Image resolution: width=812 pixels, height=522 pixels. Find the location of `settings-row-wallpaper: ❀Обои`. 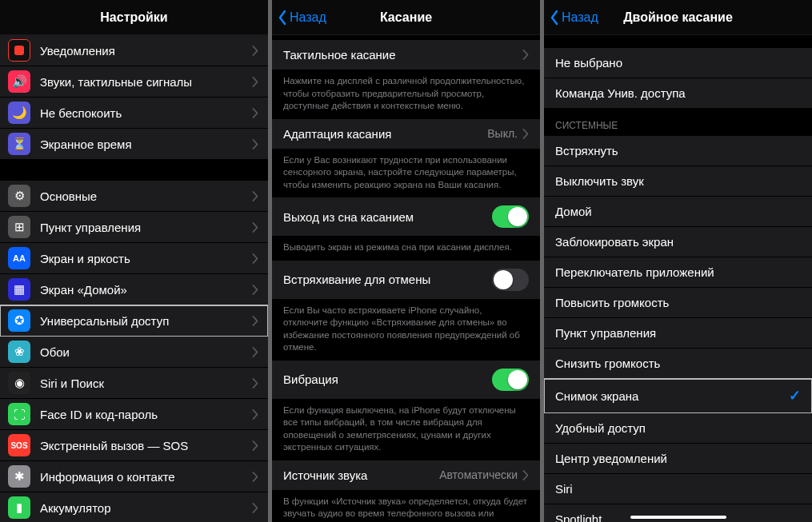

settings-row-wallpaper: ❀Обои is located at coordinates (134, 352).